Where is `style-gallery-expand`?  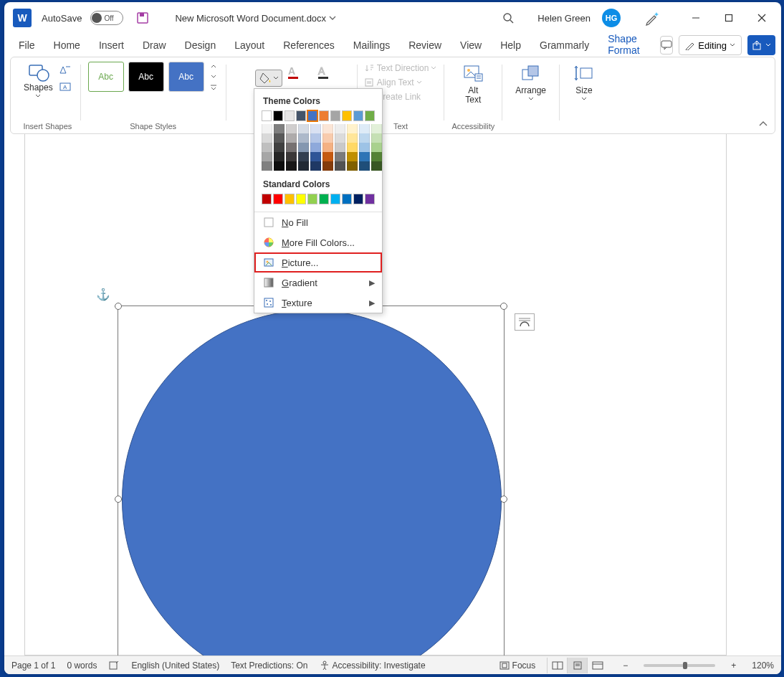
style-gallery-expand is located at coordinates (214, 87).